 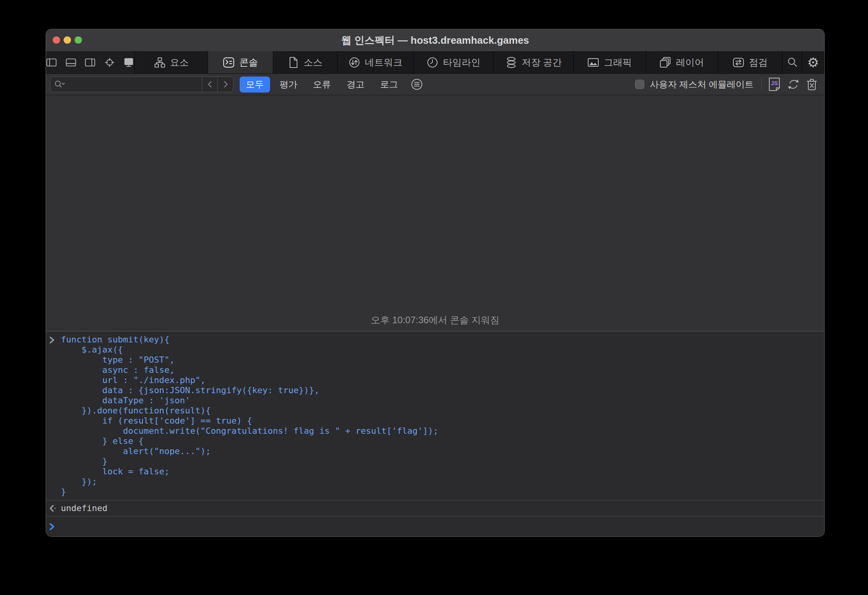 I want to click on scope-warnings: 경고, so click(x=356, y=84).